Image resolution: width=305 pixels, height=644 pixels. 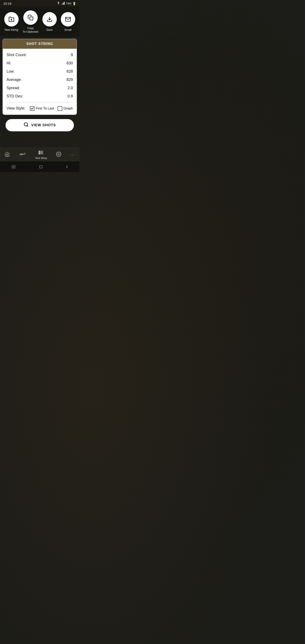 I want to click on checkmark-icon, so click(x=32, y=108).